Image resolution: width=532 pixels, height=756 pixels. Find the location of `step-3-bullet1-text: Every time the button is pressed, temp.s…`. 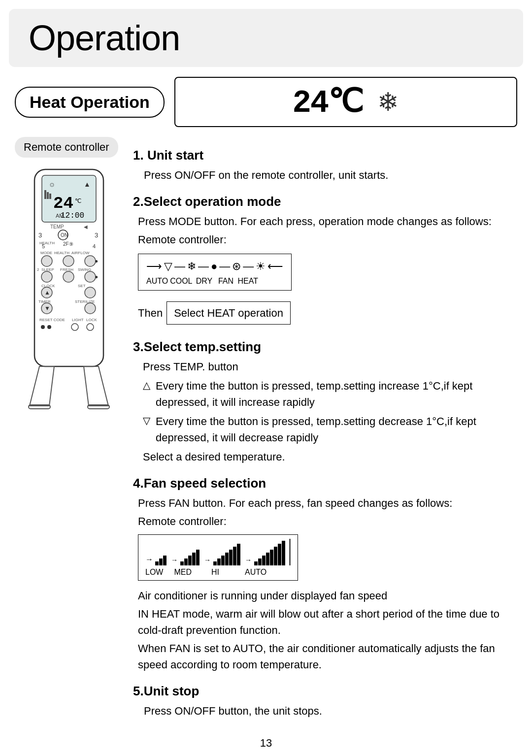

step-3-bullet1-text: Every time the button is pressed, temp.s… is located at coordinates (336, 394).